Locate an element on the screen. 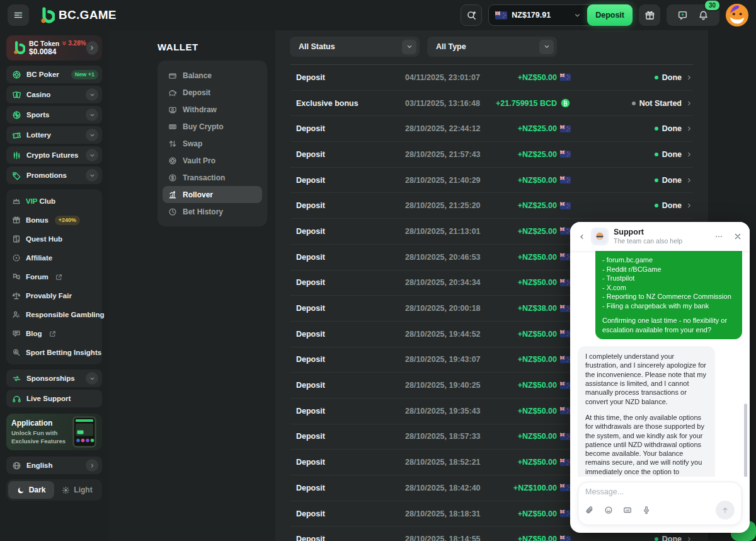 The height and width of the screenshot is (541, 756). bell-icon is located at coordinates (703, 15).